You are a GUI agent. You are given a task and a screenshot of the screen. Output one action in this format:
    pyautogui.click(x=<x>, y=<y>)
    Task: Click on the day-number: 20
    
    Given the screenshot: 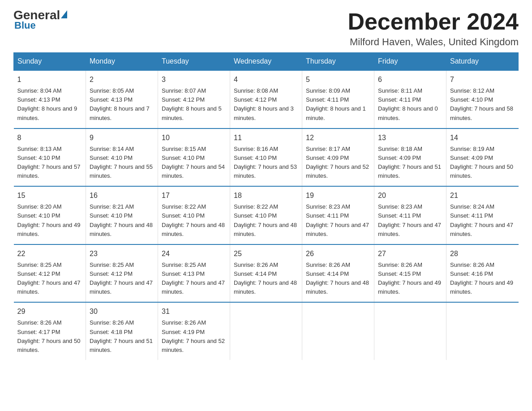 What is the action you would take?
    pyautogui.click(x=410, y=196)
    